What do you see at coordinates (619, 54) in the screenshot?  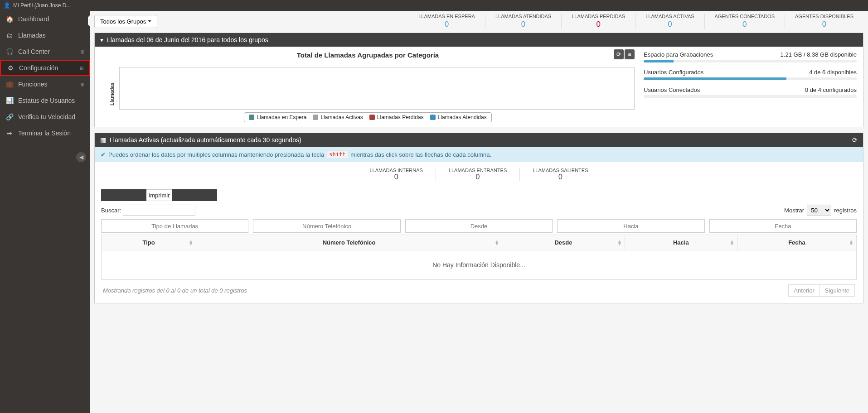 I see `refresh-chart-button: ⟳` at bounding box center [619, 54].